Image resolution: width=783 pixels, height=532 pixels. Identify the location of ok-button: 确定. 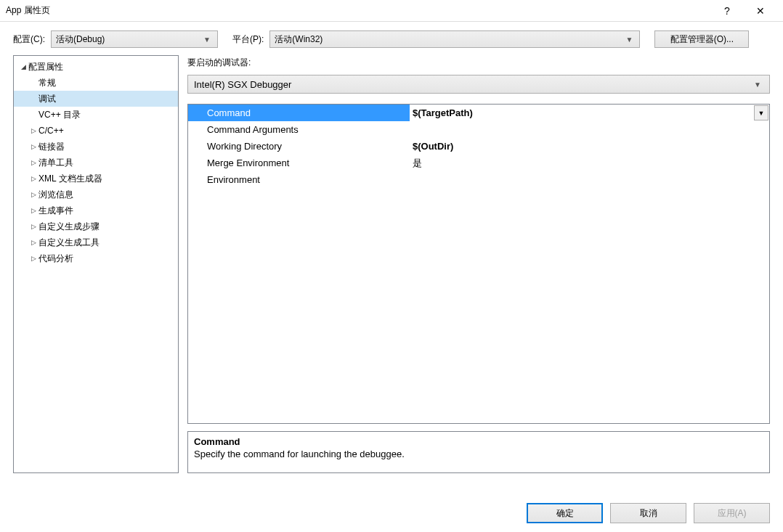
(565, 513).